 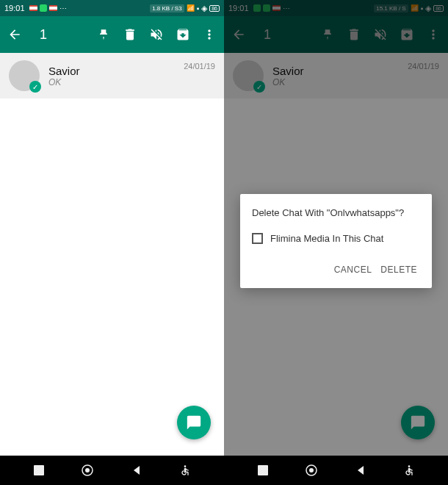 I want to click on status-bar: 19:01 ⋯ 1.8 KB / S3 📶 ▪ ◈ 86, so click(x=112, y=8).